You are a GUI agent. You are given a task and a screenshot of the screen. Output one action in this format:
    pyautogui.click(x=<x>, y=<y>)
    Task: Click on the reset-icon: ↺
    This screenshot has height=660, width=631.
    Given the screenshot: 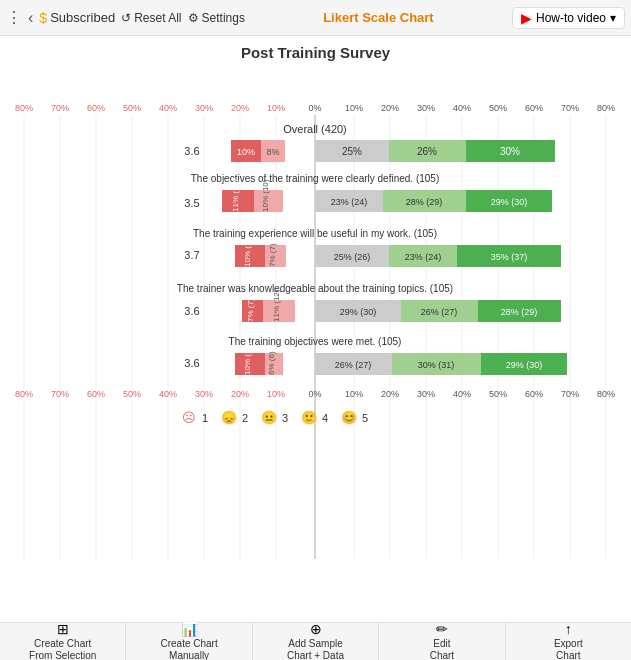 What is the action you would take?
    pyautogui.click(x=126, y=18)
    